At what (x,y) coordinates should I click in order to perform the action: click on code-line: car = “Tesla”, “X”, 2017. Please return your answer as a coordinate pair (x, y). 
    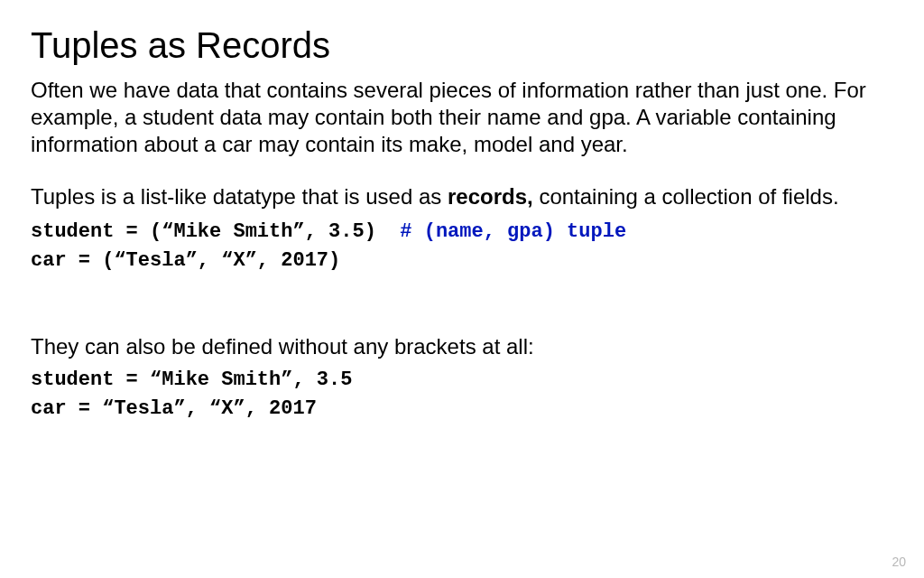
    Looking at the image, I should click on (462, 409).